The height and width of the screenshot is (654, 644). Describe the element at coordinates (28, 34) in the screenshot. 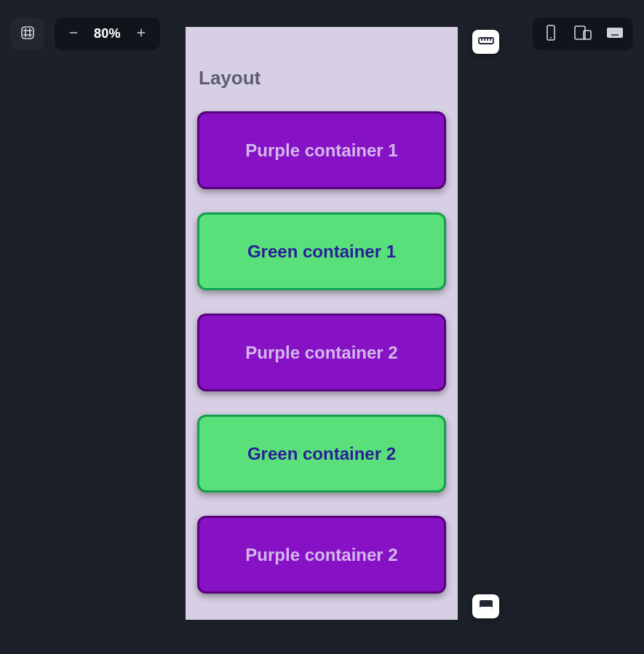

I see `command-icon` at that location.